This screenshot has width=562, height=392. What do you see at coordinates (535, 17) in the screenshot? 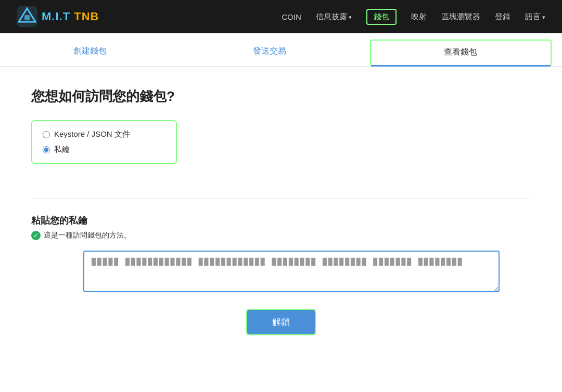
I see `nav-language: 語言` at bounding box center [535, 17].